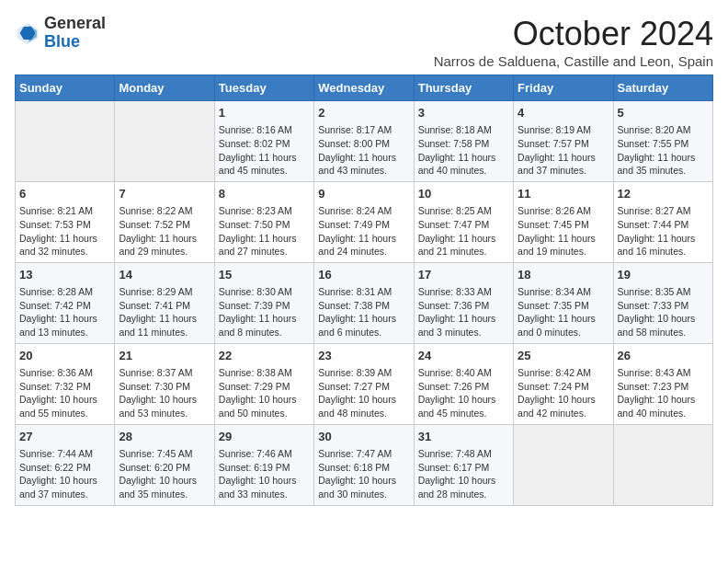  What do you see at coordinates (65, 88) in the screenshot?
I see `weekday-header: Sunday` at bounding box center [65, 88].